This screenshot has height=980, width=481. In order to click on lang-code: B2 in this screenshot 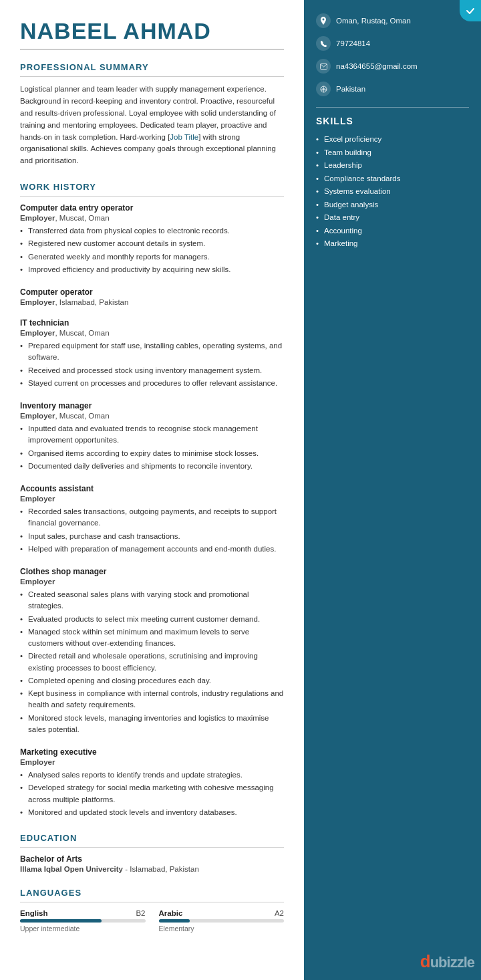, I will do `click(140, 913)`.